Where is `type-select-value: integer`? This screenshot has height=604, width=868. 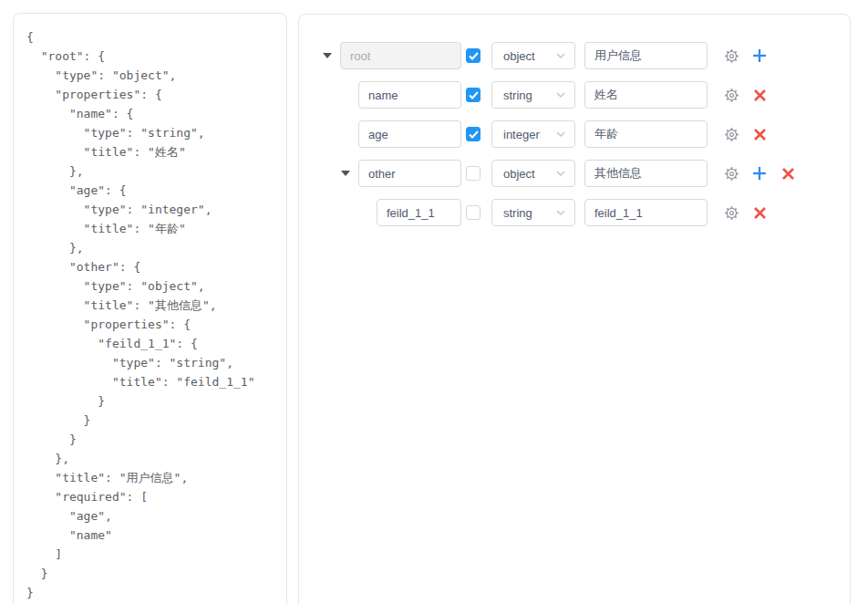
type-select-value: integer is located at coordinates (530, 135).